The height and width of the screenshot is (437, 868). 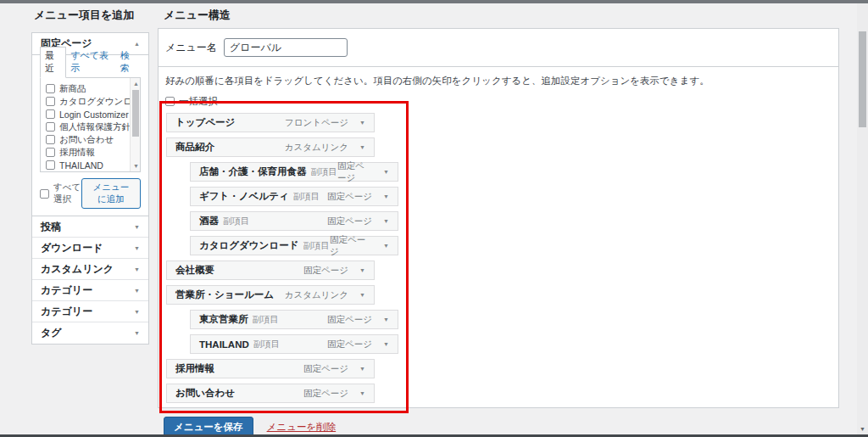 What do you see at coordinates (270, 368) in the screenshot?
I see `menu-item-recruit: 採用情報 固定ページ▼` at bounding box center [270, 368].